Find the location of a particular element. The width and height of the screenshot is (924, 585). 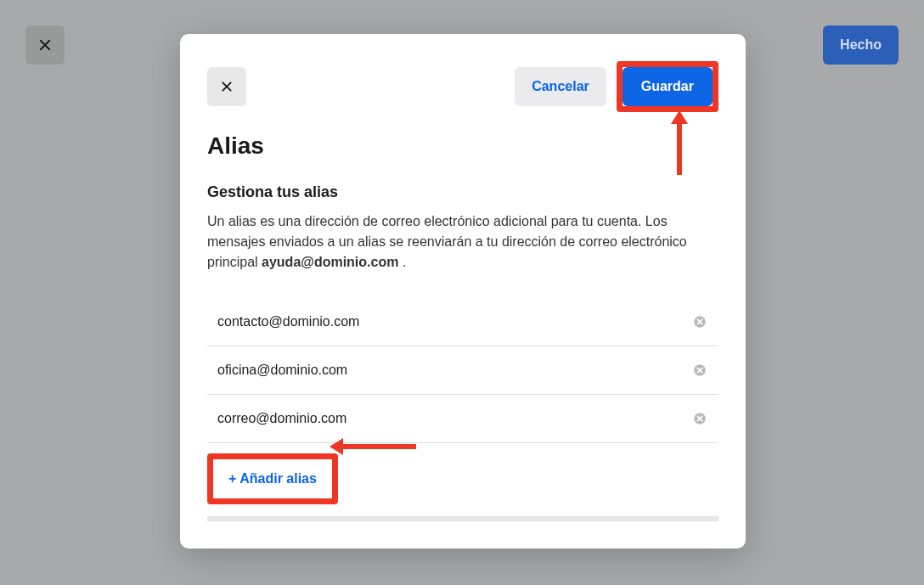

section-description: Un alias es una dirección de correo elec… is located at coordinates (463, 242).